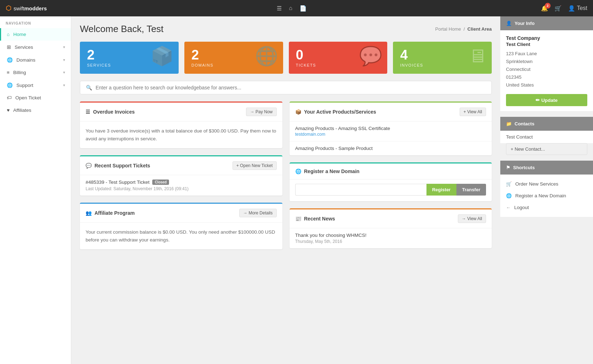  Describe the element at coordinates (464, 29) in the screenshot. I see `breadcrumb: Portal Home / Client Area` at that location.